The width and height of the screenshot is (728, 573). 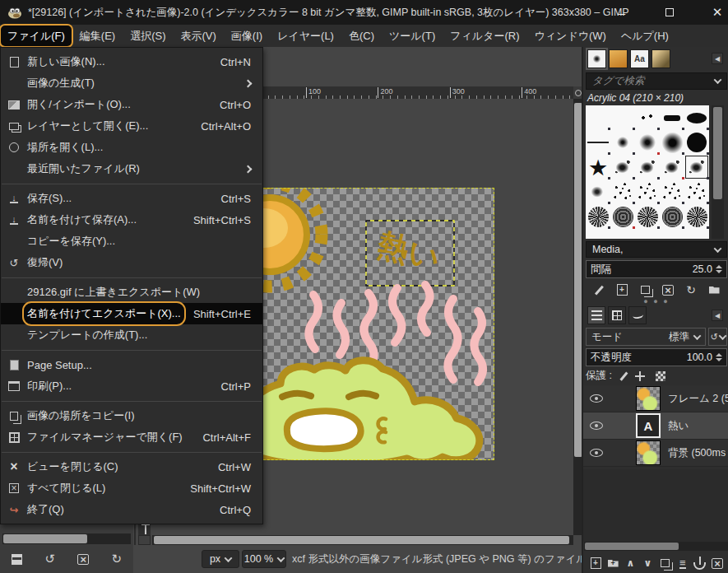 I want to click on tab-brushes, so click(x=597, y=59).